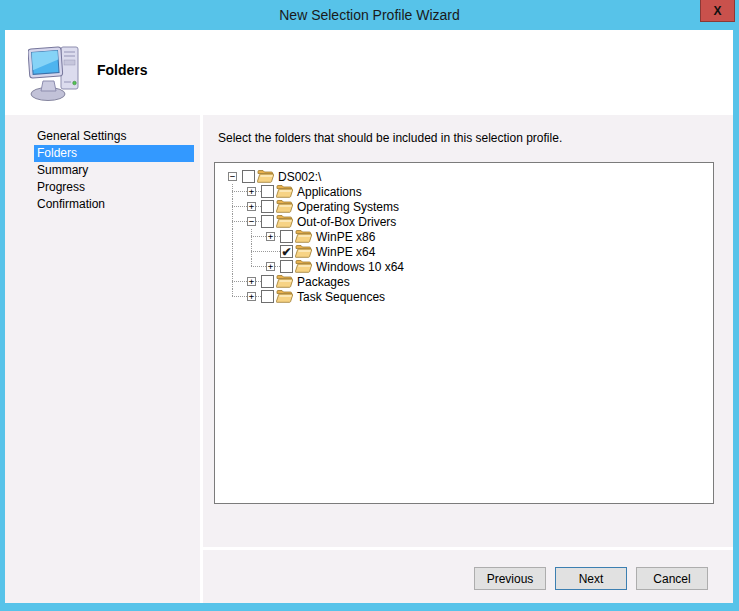 The height and width of the screenshot is (611, 739). Describe the element at coordinates (114, 136) in the screenshot. I see `sidebar-item-general-settings: General Settings` at that location.